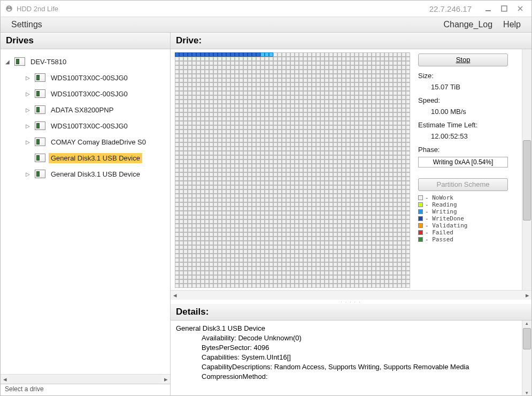 The width and height of the screenshot is (532, 396). Describe the element at coordinates (266, 9) in the screenshot. I see `titlebar: HDD 2nd Life 22.7.246.17` at that location.